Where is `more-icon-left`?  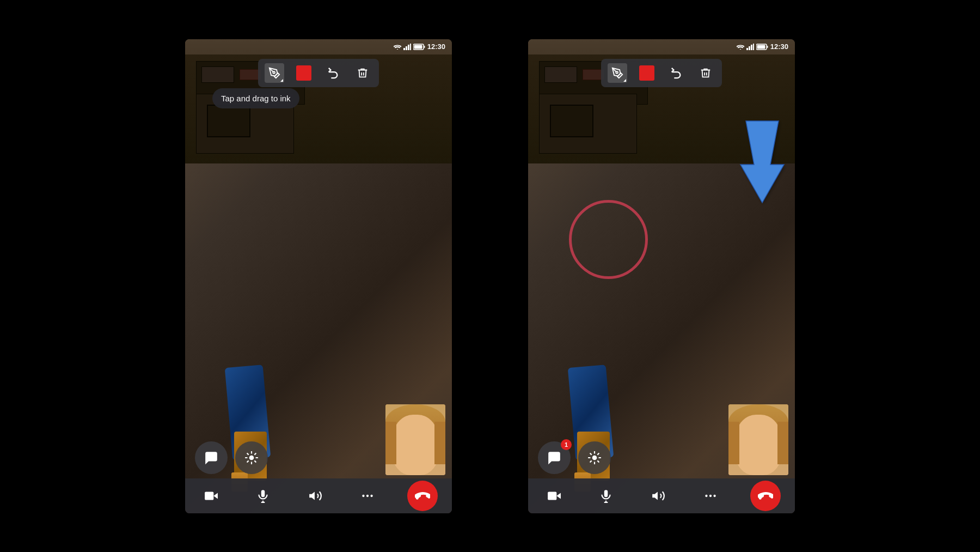
more-icon-left is located at coordinates (367, 496).